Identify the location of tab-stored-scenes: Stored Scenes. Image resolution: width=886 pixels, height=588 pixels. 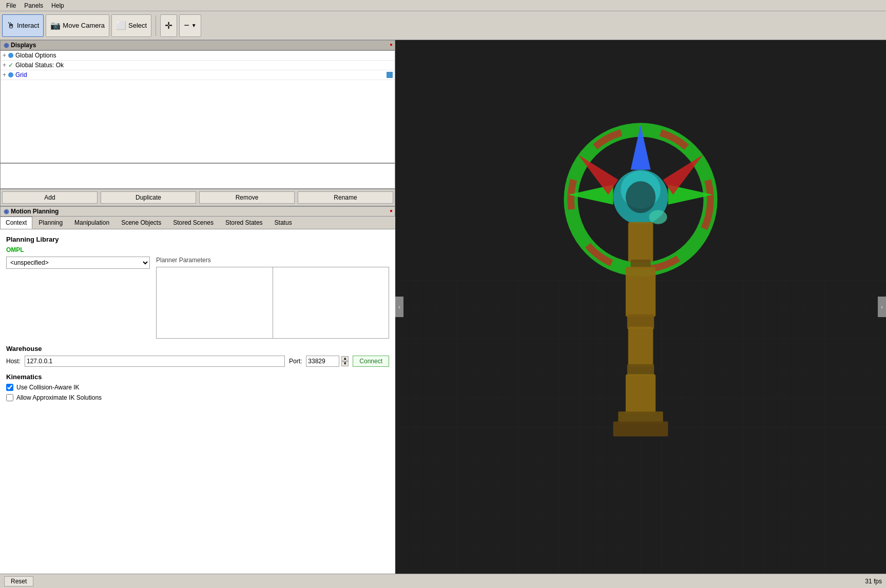
(193, 223).